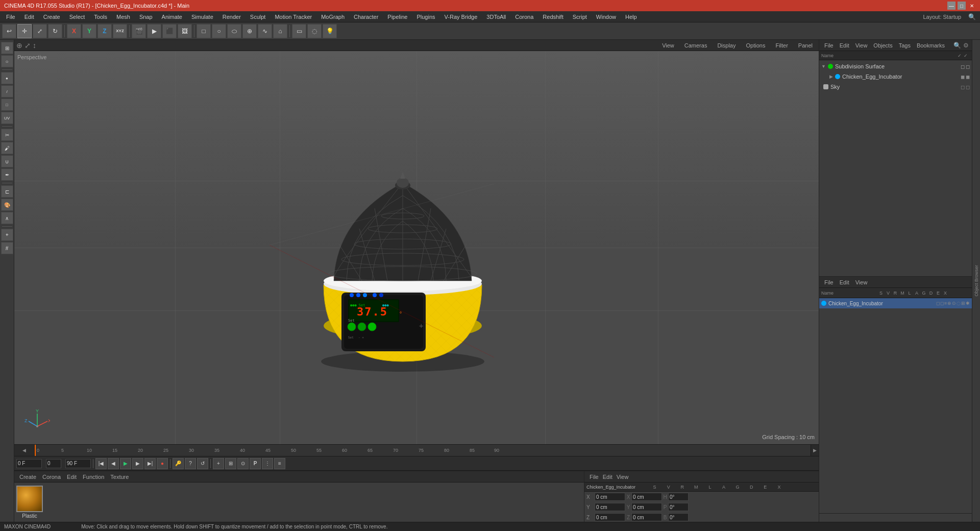  What do you see at coordinates (815, 450) in the screenshot?
I see `timeline-scroll-right: ▶` at bounding box center [815, 450].